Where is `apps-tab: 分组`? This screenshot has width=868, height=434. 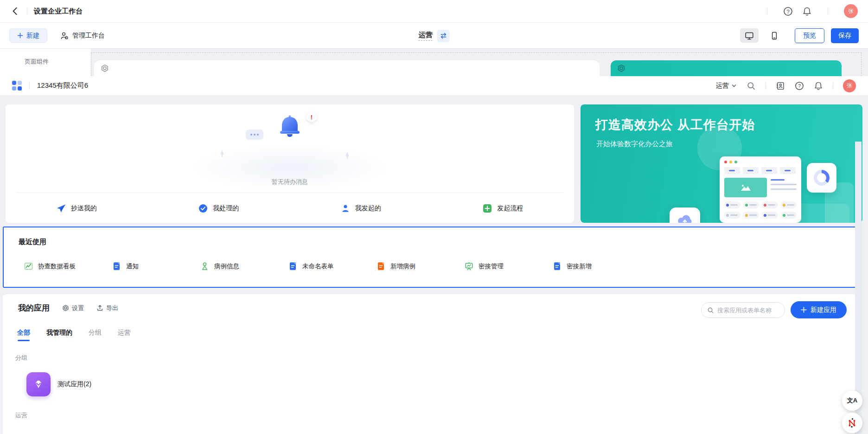
apps-tab: 分组 is located at coordinates (95, 335).